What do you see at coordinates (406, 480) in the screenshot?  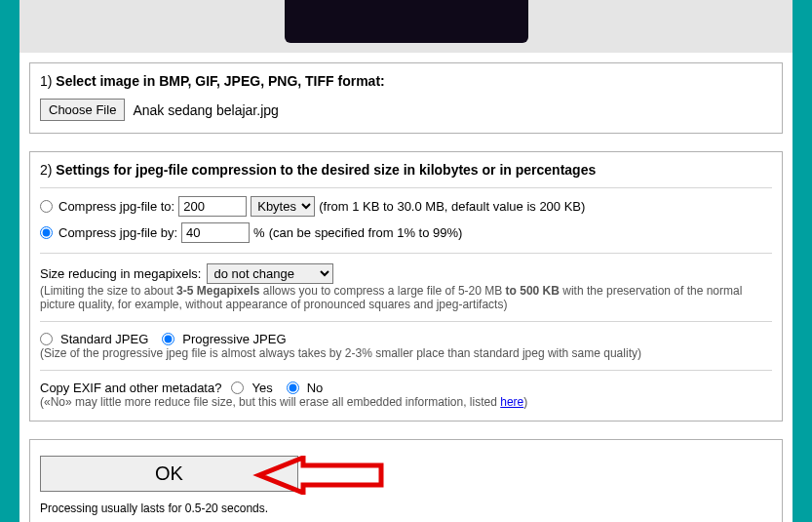 I see `submit-box: OK Processing usually lasts for 0.5-20 s…` at bounding box center [406, 480].